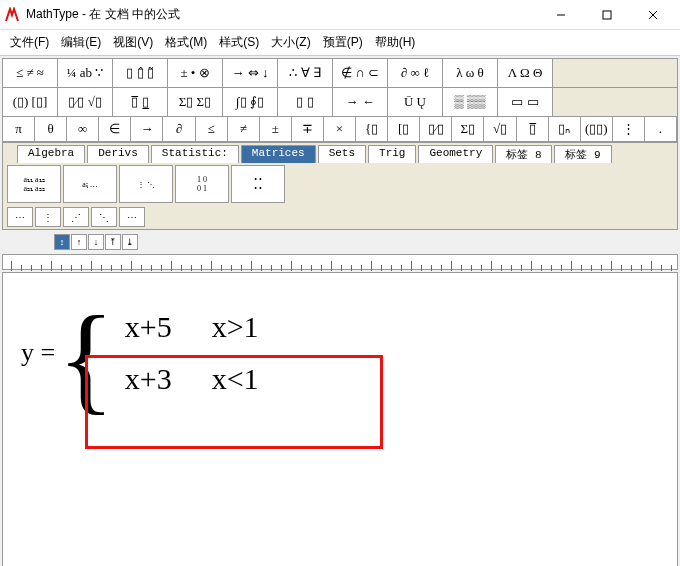 The height and width of the screenshot is (566, 680). I want to click on tool-button: ⋮, so click(629, 129).